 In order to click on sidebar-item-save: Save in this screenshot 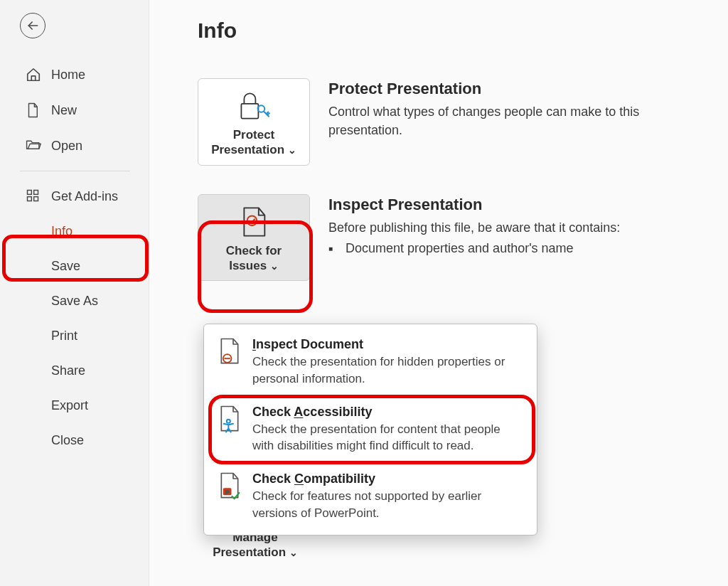, I will do `click(74, 266)`.